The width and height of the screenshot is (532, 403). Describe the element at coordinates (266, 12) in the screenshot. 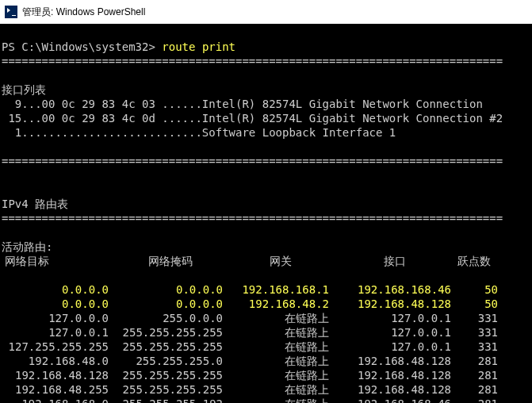

I see `window-titlebar: 管理员: Windows PowerShell` at that location.